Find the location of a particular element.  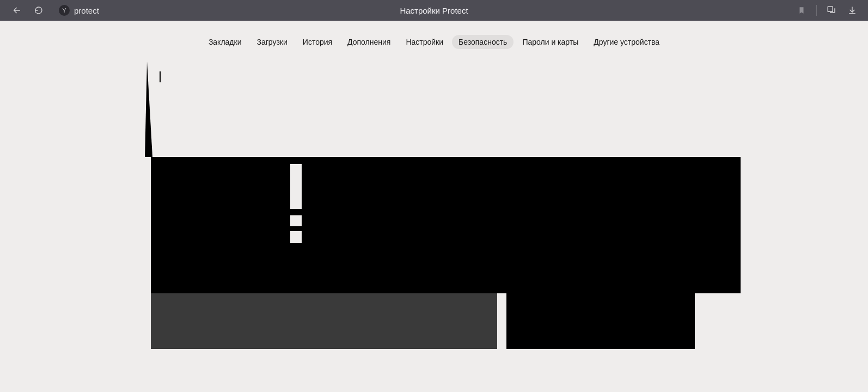

settings-tabs: ЗакладкиЗагрузкиИсторияДополненияНастрой… is located at coordinates (434, 42).